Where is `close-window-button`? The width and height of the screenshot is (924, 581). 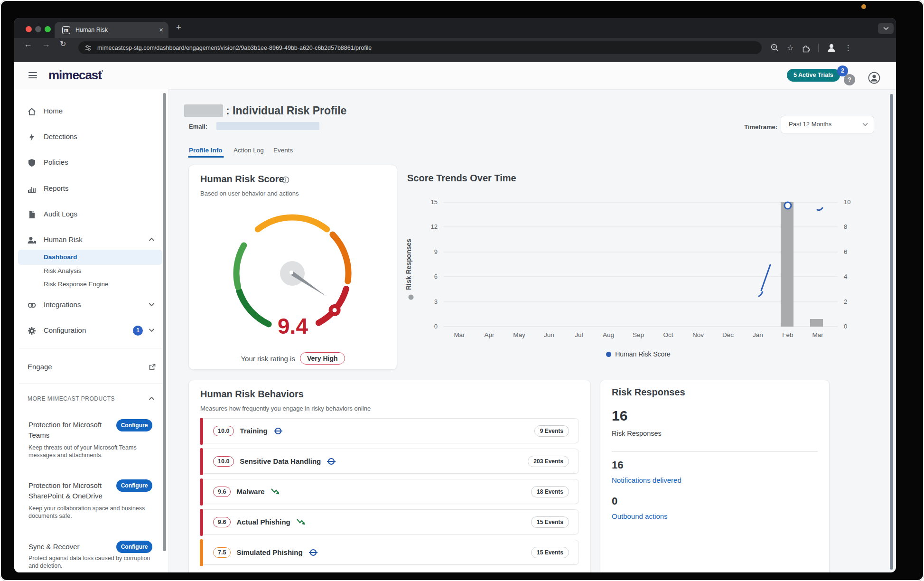
close-window-button is located at coordinates (28, 29).